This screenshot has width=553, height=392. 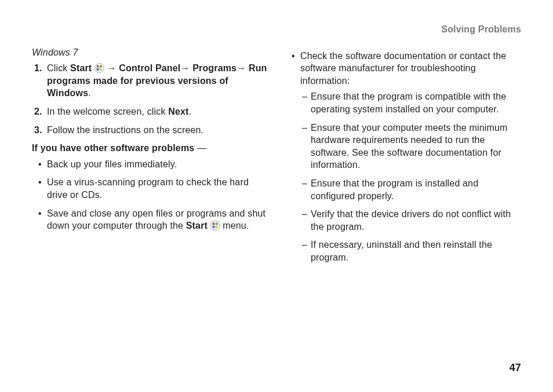 I want to click on list-item: Ensure that your computer meets the mini…, so click(x=416, y=146).